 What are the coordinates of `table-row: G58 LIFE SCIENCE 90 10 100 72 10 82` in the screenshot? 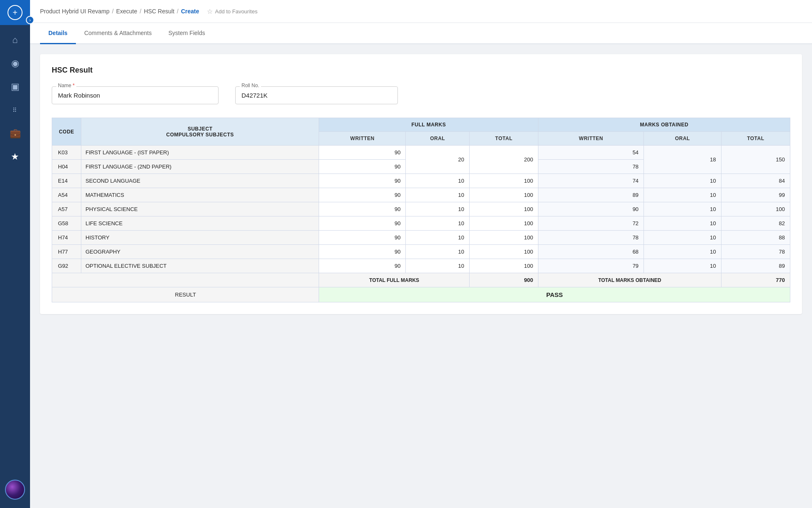 It's located at (421, 224).